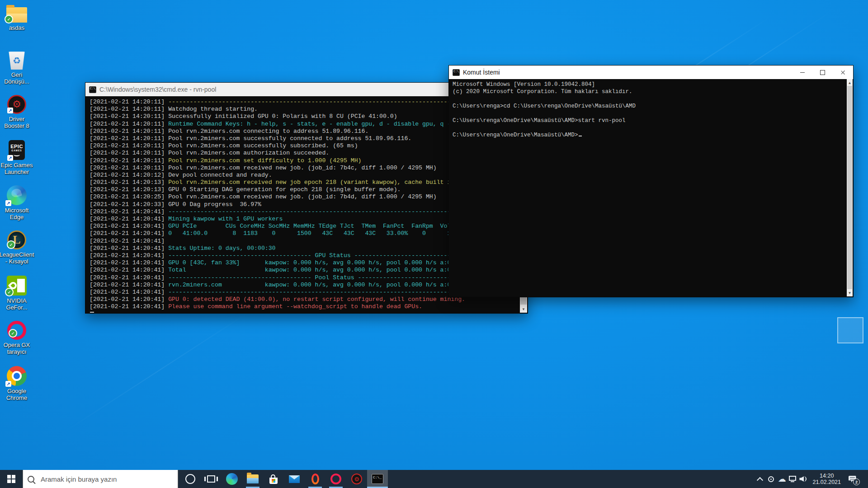  What do you see at coordinates (17, 195) in the screenshot?
I see `microsoft-edge-icon: ↗` at bounding box center [17, 195].